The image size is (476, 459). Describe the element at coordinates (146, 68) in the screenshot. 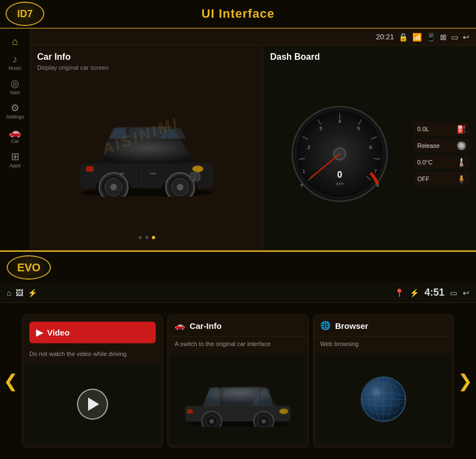

I see `car-info-subtitle: Display original car screen` at that location.